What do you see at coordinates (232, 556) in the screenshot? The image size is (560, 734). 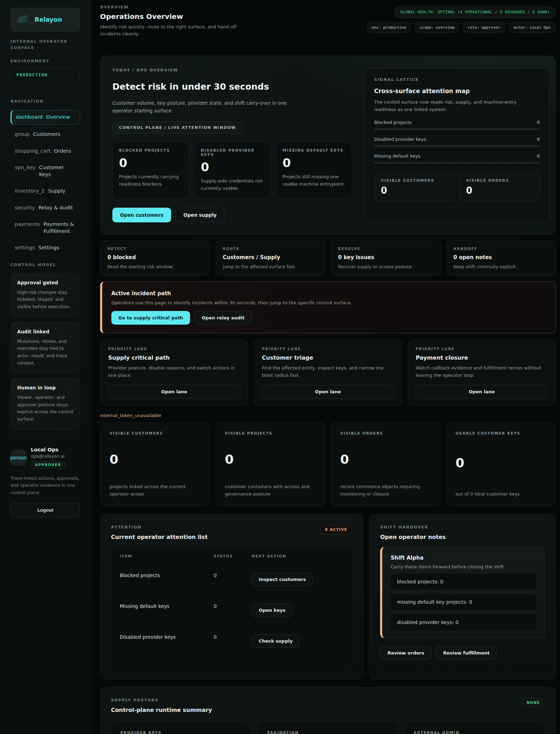 I see `attention-table-header: ITEM STATUS NEXT ACTION` at bounding box center [232, 556].